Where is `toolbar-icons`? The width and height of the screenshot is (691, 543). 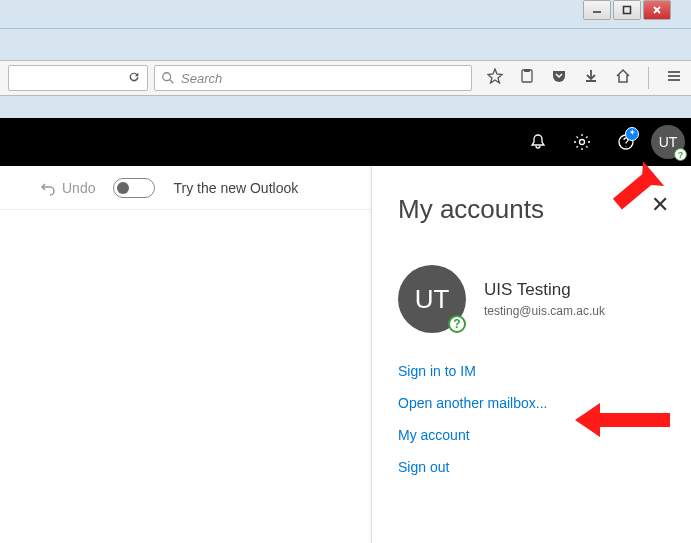
toolbar-icons is located at coordinates (580, 78).